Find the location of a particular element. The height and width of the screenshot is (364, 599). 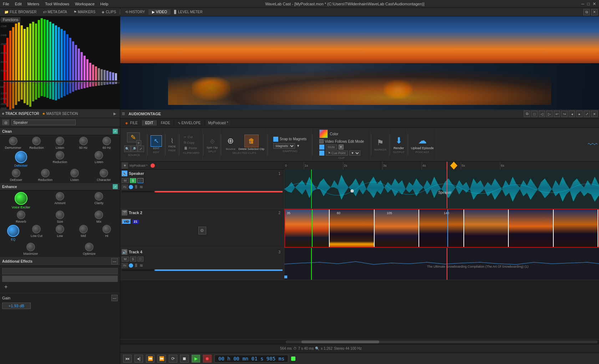

arm-track-btn: □ is located at coordinates (141, 181).